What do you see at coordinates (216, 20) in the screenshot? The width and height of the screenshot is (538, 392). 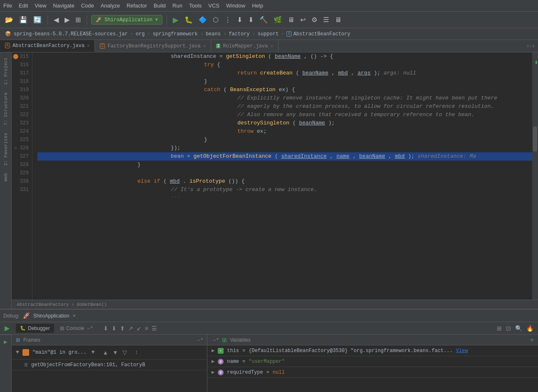 I see `profile-btn: ⬡` at bounding box center [216, 20].